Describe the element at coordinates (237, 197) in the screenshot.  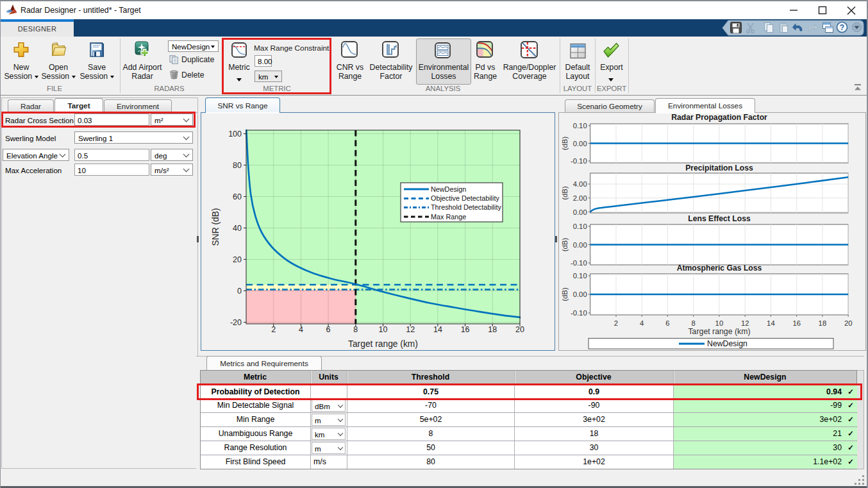
I see `svg-text: 60` at that location.